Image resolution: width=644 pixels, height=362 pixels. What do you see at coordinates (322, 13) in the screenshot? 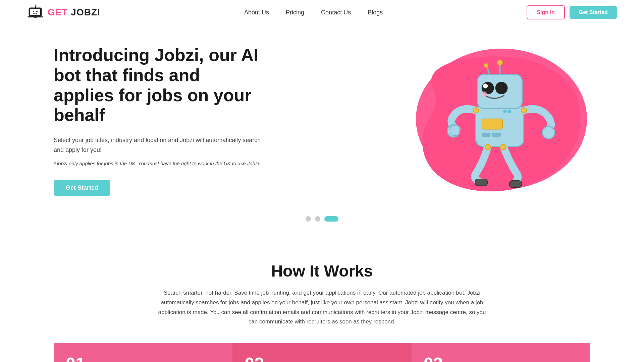
I see `header: GET JOBZI About Us Pricing Contact Us Bl…` at bounding box center [322, 13].